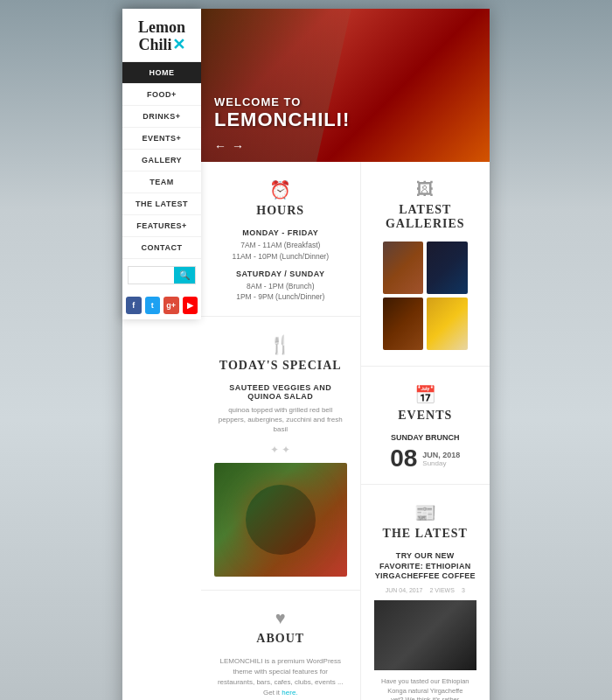 The height and width of the screenshot is (700, 612). What do you see at coordinates (162, 226) in the screenshot?
I see `nav-link-features: FEATURES+` at bounding box center [162, 226].